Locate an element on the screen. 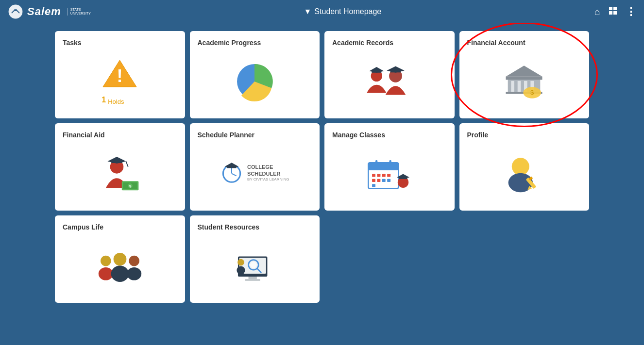 This screenshot has width=644, height=345. tile-profile-icon-area is located at coordinates (525, 174).